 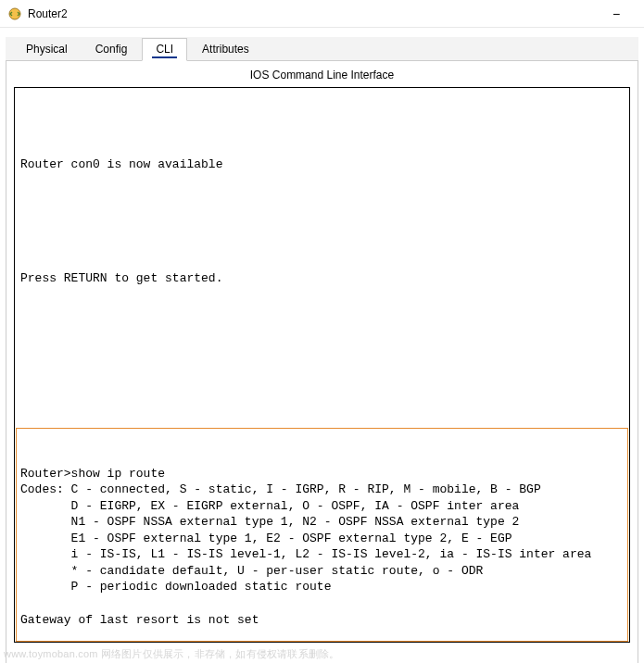 What do you see at coordinates (165, 50) in the screenshot?
I see `tab-cli: CLI` at bounding box center [165, 50].